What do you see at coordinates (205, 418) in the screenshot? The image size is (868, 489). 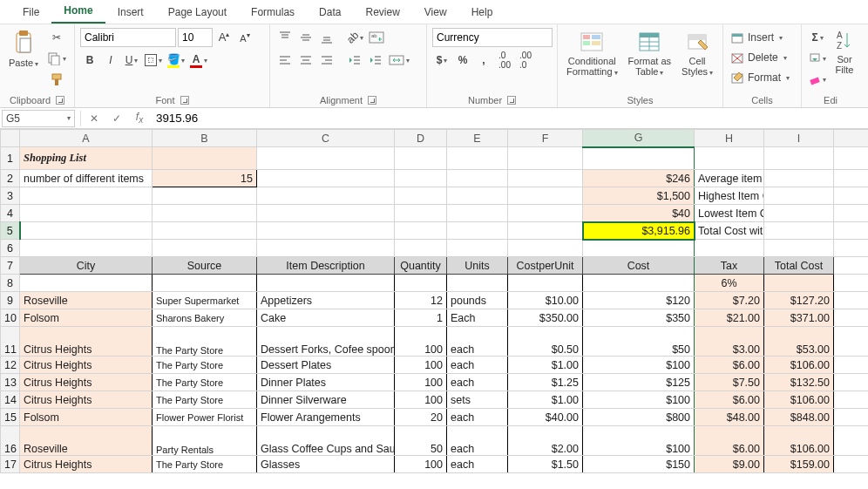 I see `cell: Flower Power Florist` at bounding box center [205, 418].